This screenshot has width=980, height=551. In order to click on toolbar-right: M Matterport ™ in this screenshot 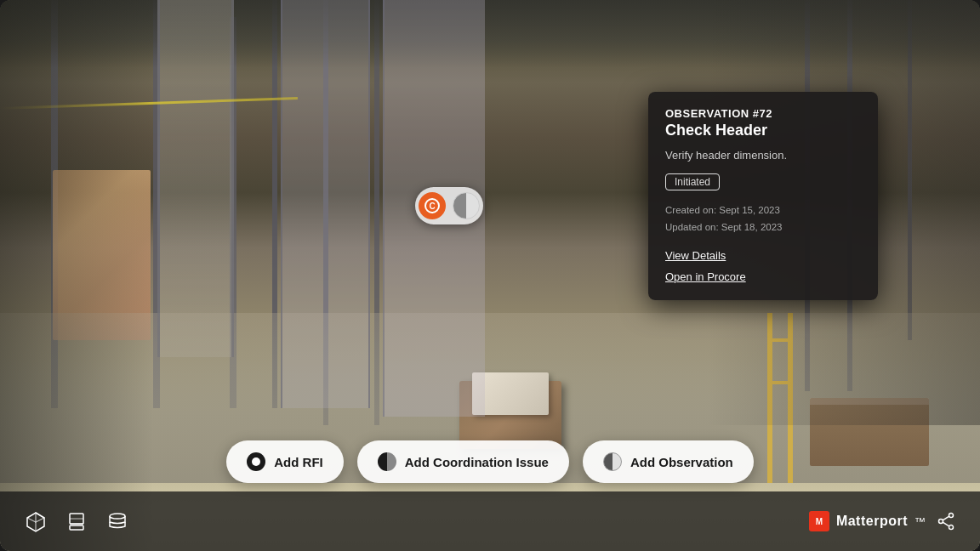, I will do `click(883, 521)`.